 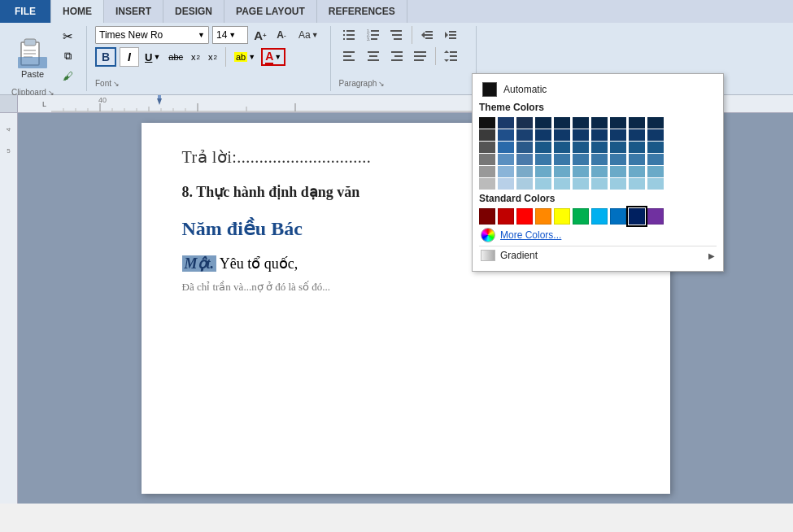 What do you see at coordinates (68, 76) in the screenshot?
I see `format-painter-button: 🖌` at bounding box center [68, 76].